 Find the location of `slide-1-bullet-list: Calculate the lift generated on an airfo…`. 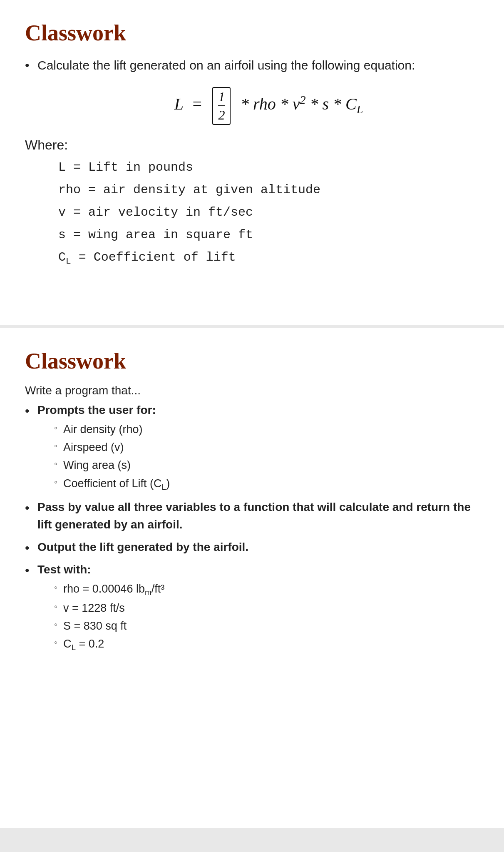

slide-1-bullet-list: Calculate the lift generated on an airfo… is located at coordinates (252, 65).